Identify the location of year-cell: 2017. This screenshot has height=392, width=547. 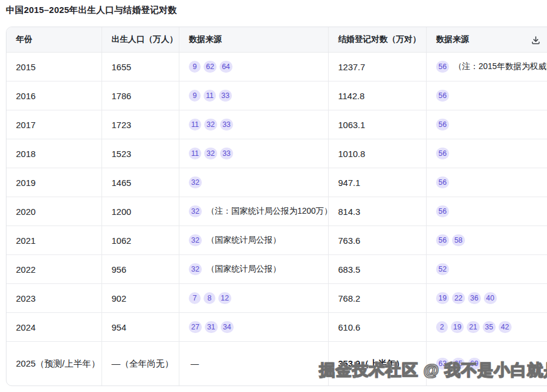
(54, 125).